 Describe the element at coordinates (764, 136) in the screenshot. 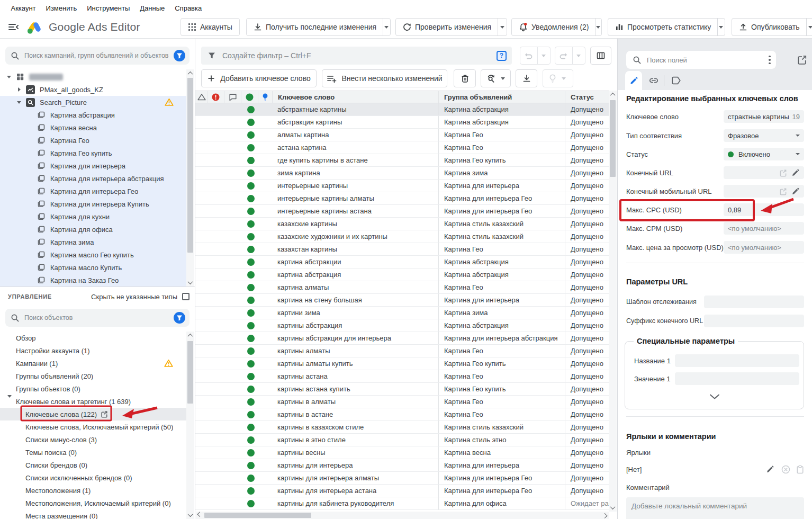

I see `match-type-select: Фразовое` at that location.